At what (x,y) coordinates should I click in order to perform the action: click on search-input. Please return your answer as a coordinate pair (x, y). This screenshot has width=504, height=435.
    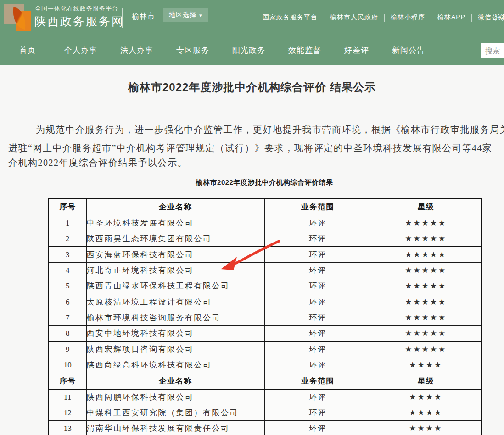
    Looking at the image, I should click on (492, 51).